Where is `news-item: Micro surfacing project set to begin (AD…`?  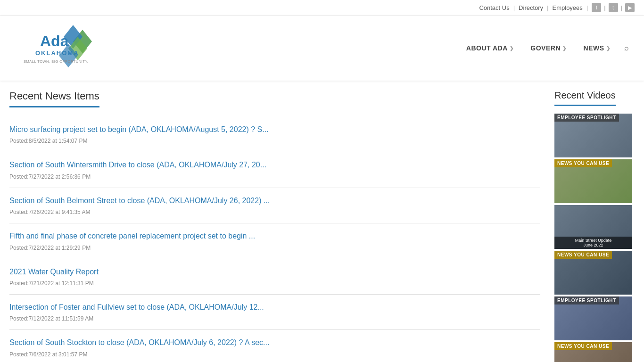
news-item: Micro surfacing project set to begin (AD… is located at coordinates (275, 135).